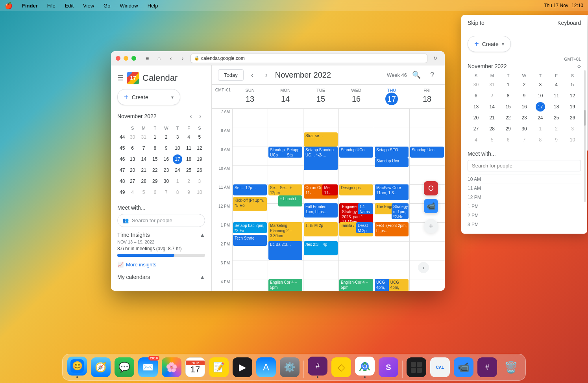 The image size is (588, 383). What do you see at coordinates (573, 107) in the screenshot?
I see `panel-cal-day: 19` at bounding box center [573, 107].